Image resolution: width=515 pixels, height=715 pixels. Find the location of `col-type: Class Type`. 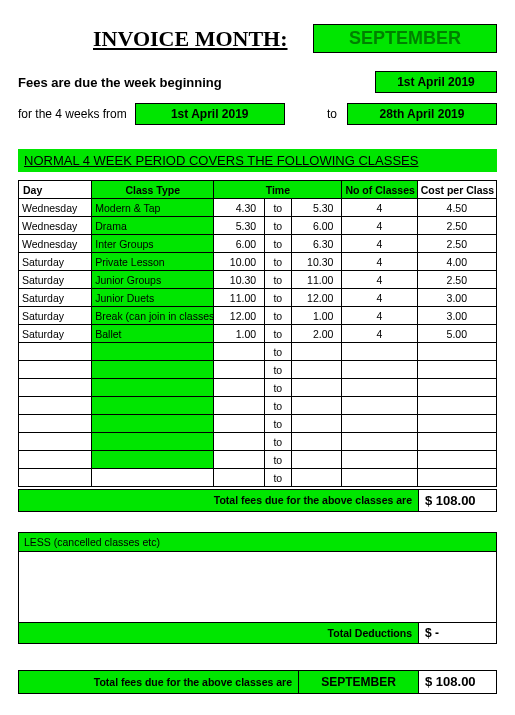

col-type: Class Type is located at coordinates (153, 190).